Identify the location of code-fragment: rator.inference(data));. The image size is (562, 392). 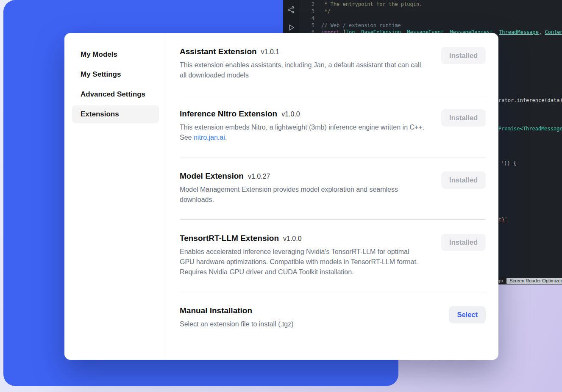
(530, 100).